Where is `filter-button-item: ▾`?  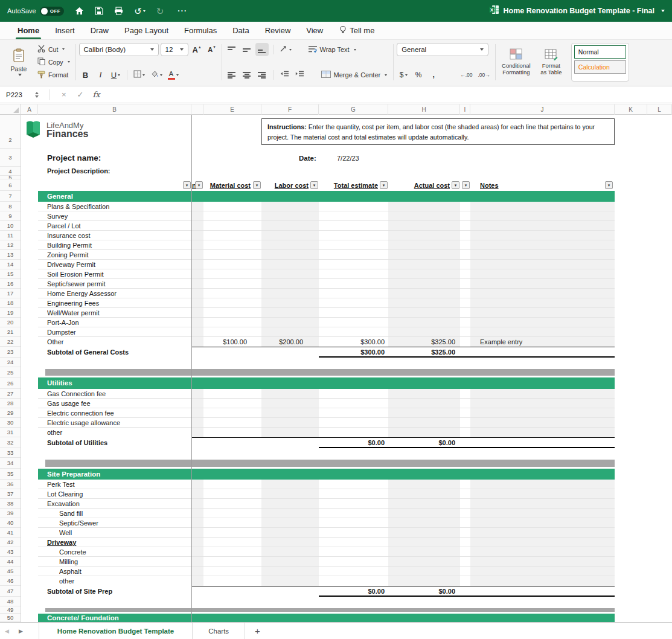 filter-button-item: ▾ is located at coordinates (187, 185).